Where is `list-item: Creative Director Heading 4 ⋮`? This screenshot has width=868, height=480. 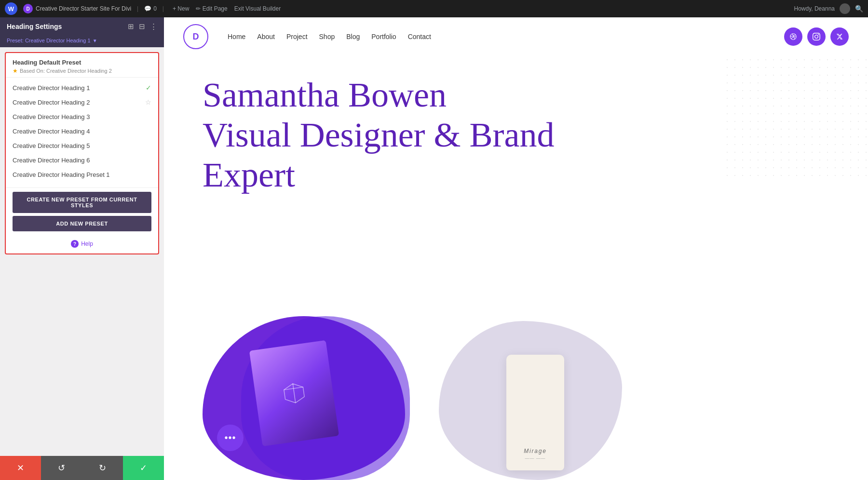 list-item: Creative Director Heading 4 ⋮ is located at coordinates (82, 131).